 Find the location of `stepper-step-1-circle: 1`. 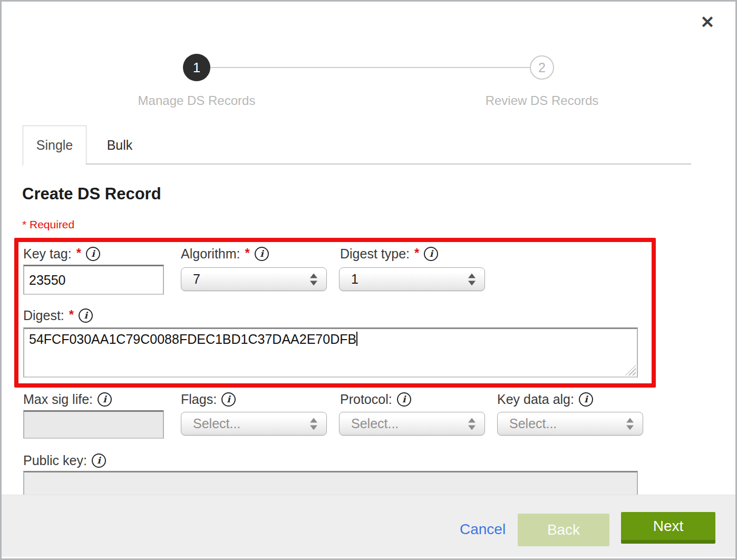

stepper-step-1-circle: 1 is located at coordinates (197, 67).